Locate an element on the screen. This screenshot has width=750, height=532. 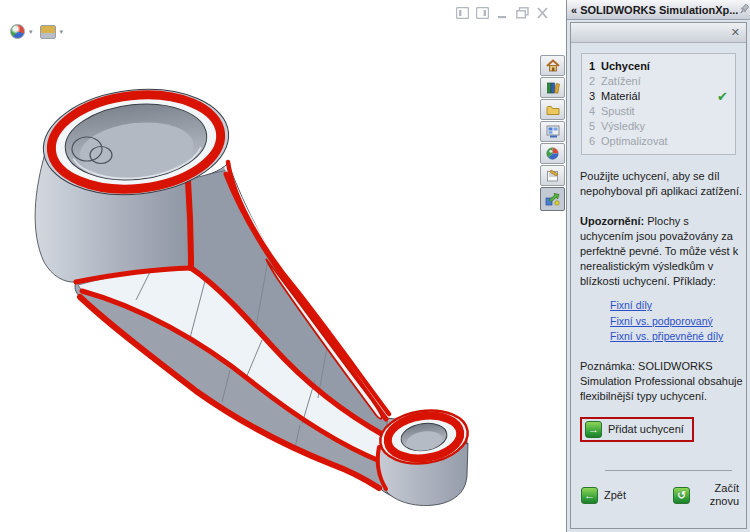
warning-label: Upozornění: is located at coordinates (612, 221).